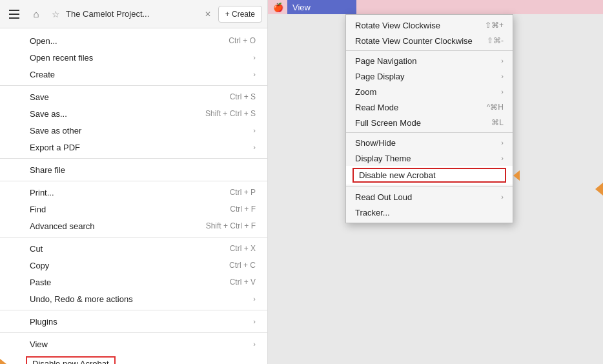  I want to click on dd-bottom-item-1: Tracker..., so click(429, 212).